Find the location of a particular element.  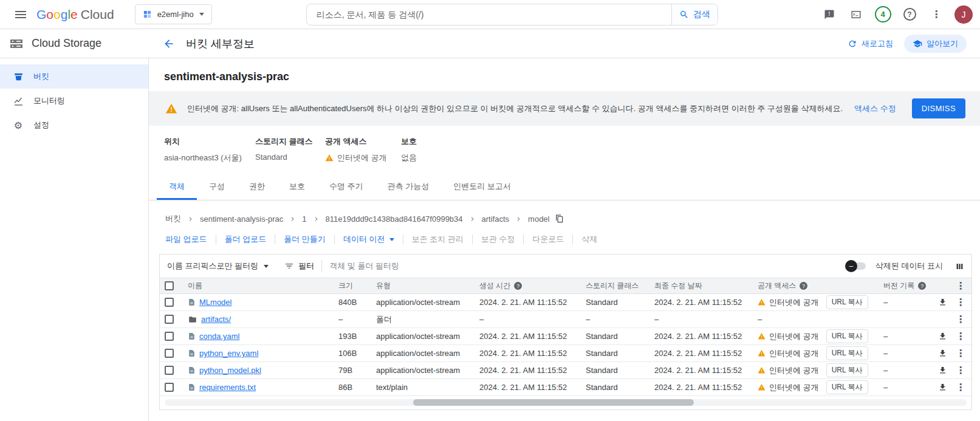

show-deleted-toggle: – is located at coordinates (856, 266).